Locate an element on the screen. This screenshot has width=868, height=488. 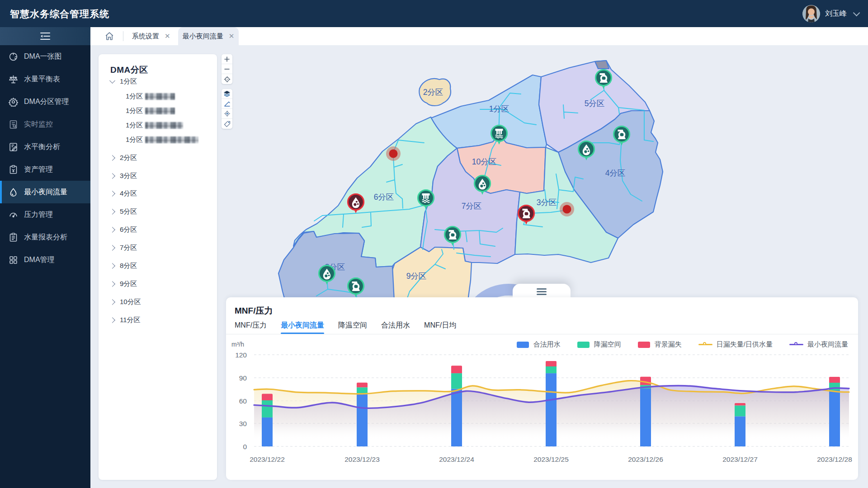
svg-text: 1分区 is located at coordinates (499, 109).